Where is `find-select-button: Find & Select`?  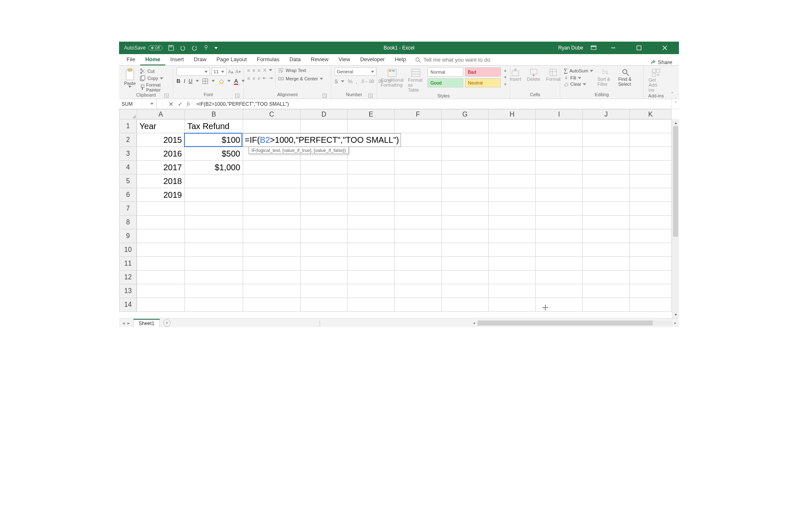
find-select-button: Find & Select is located at coordinates (626, 77).